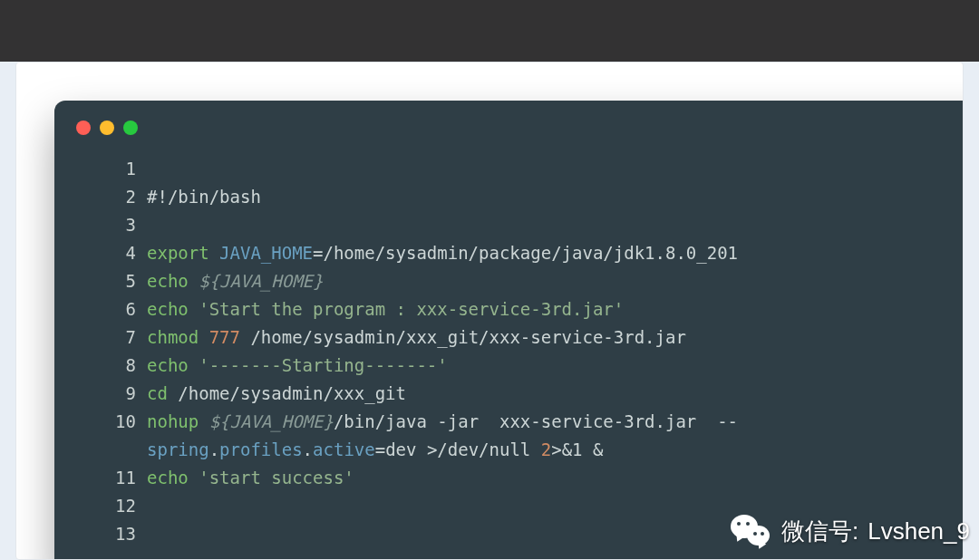  Describe the element at coordinates (385, 421) in the screenshot. I see `code-token: /bin/java` at that location.